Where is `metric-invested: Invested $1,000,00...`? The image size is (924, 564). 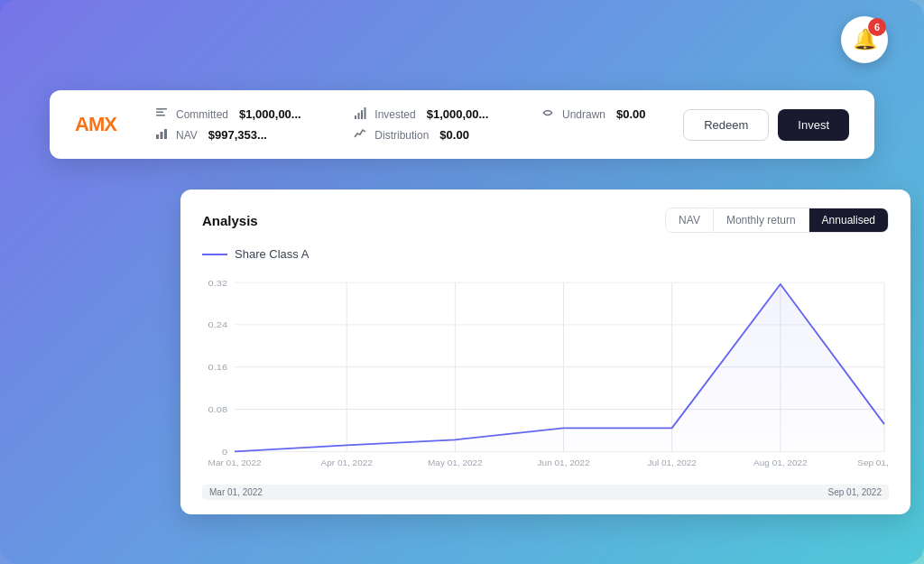 metric-invested: Invested $1,000,00... is located at coordinates (432, 114).